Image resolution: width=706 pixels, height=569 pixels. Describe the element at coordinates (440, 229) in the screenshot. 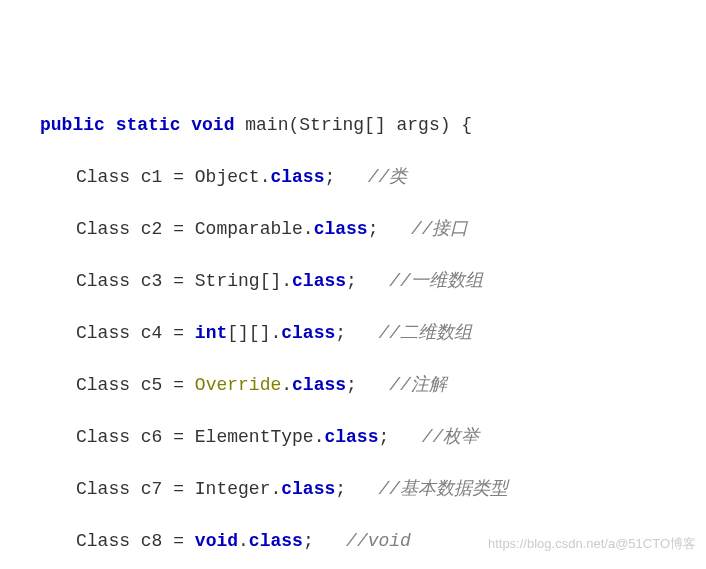

I see `comment: //接口` at that location.